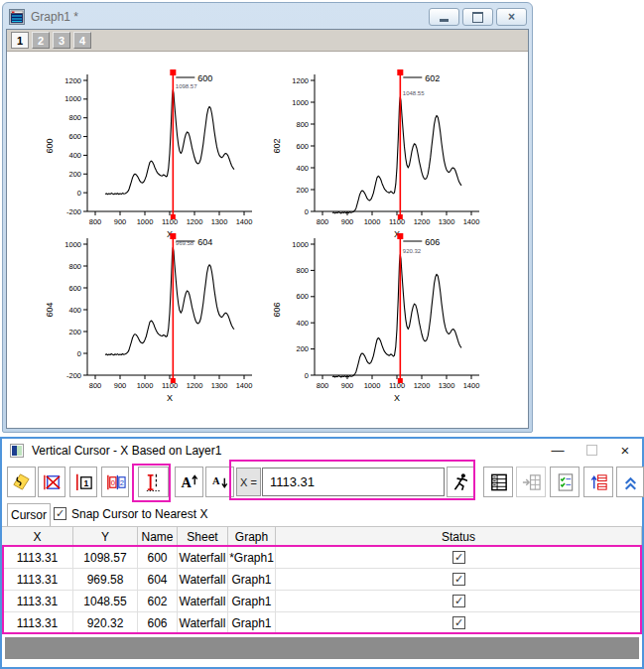 The image size is (644, 669). What do you see at coordinates (378, 321) in the screenshot?
I see `spectrum-plot-4: 8009001000110012001300140002004006008001…` at bounding box center [378, 321].